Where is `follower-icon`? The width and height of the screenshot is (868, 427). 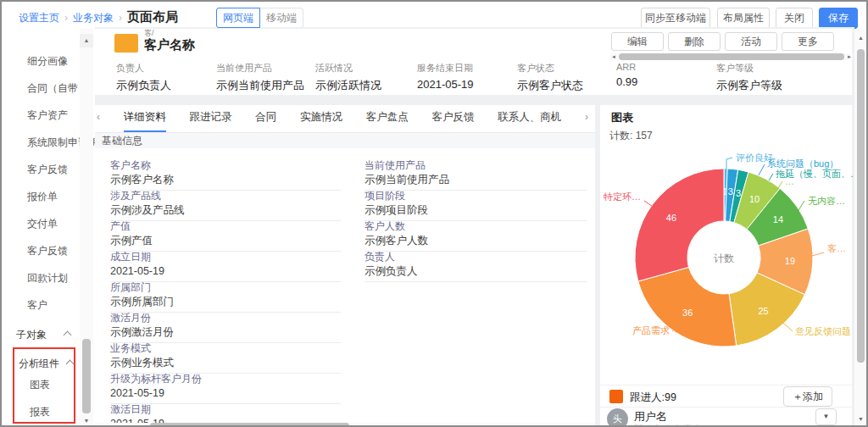
follower-icon is located at coordinates (616, 396).